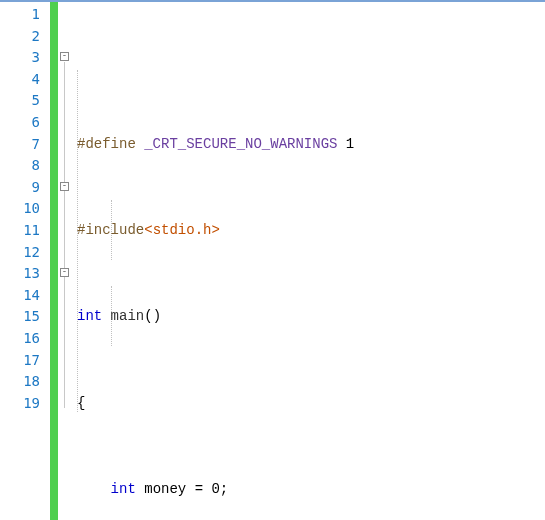 Image resolution: width=545 pixels, height=520 pixels. I want to click on code-line: #include<stdio.h>, so click(309, 231).